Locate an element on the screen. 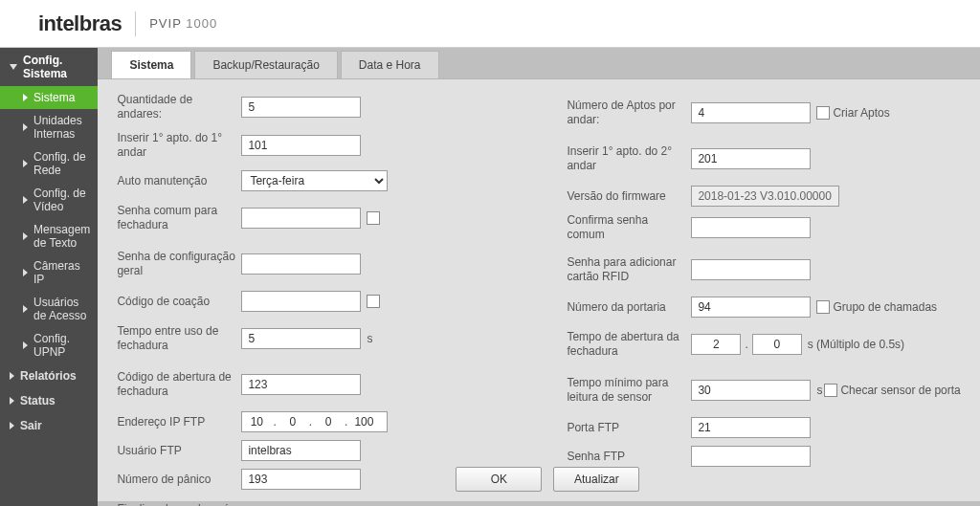 Image resolution: width=980 pixels, height=506 pixels. inserir-1-apto-2-andar-input is located at coordinates (750, 159).